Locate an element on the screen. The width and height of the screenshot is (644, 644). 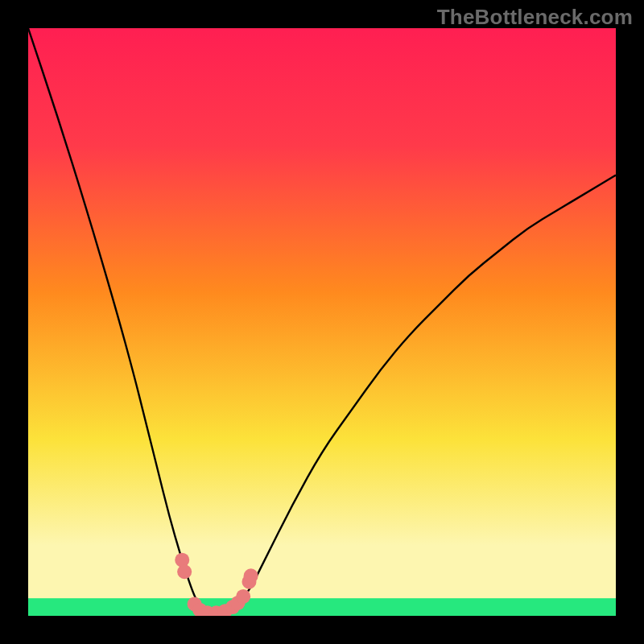
band-pale-yellow is located at coordinates (322, 572).